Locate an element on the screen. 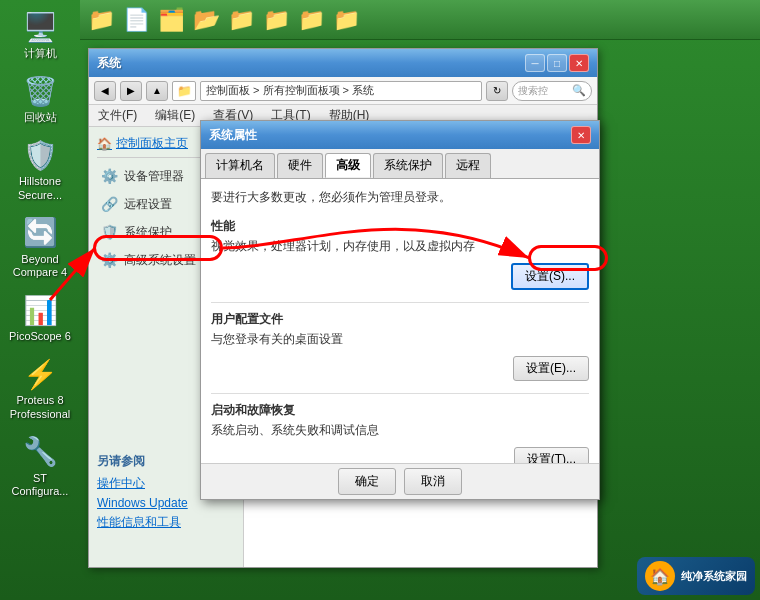  folder-icon: 📁 is located at coordinates (184, 91).